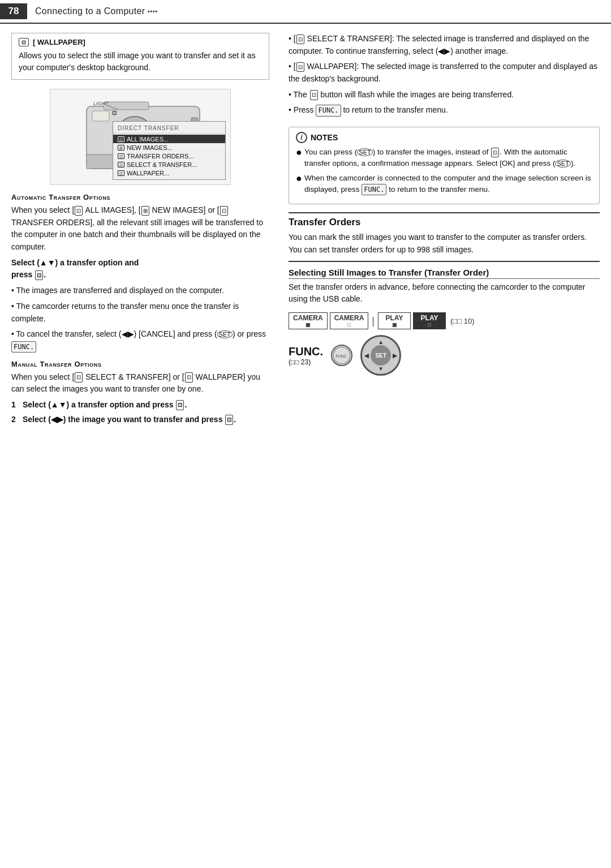 The image size is (611, 868). Describe the element at coordinates (444, 110) in the screenshot. I see `right-bullet-4: • Press FUNC. to return to the transfer …` at that location.